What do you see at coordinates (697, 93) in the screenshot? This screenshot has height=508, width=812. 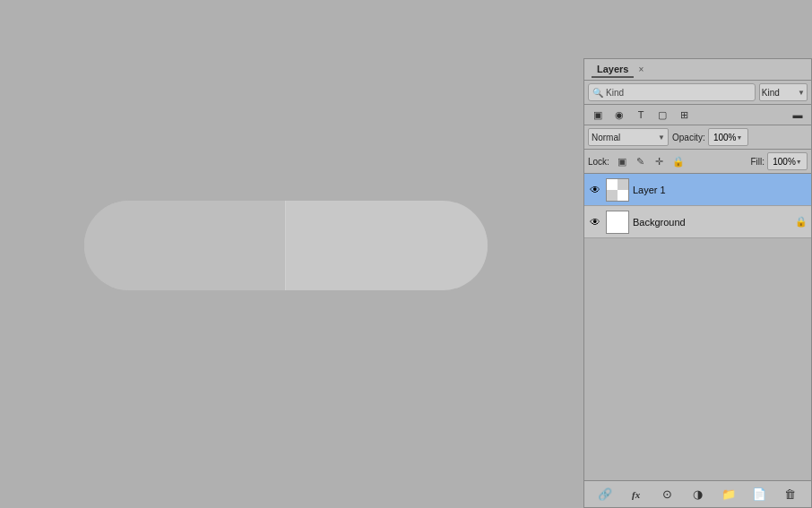 I see `panel-toolbar: 🔍 Kind Kind ▼` at bounding box center [697, 93].